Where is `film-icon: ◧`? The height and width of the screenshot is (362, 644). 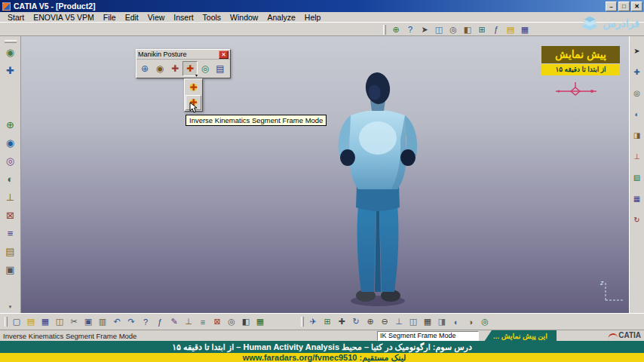
film-icon: ◧ is located at coordinates (246, 322).